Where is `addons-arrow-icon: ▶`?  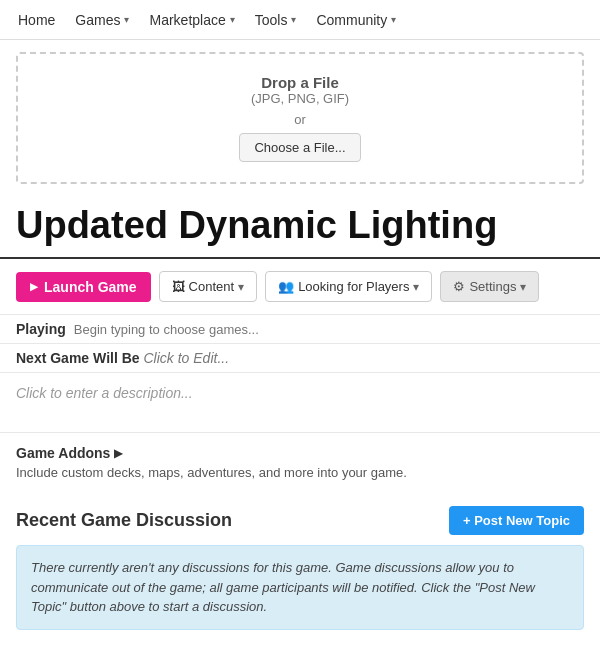
addons-arrow-icon: ▶ is located at coordinates (118, 454).